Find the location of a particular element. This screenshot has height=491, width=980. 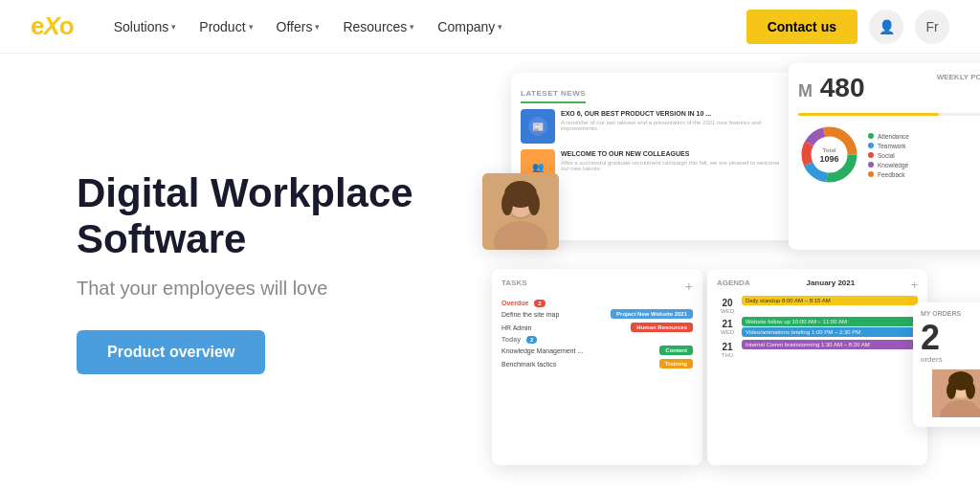

nav-actions: Contact us 👤 Fr is located at coordinates (848, 27).